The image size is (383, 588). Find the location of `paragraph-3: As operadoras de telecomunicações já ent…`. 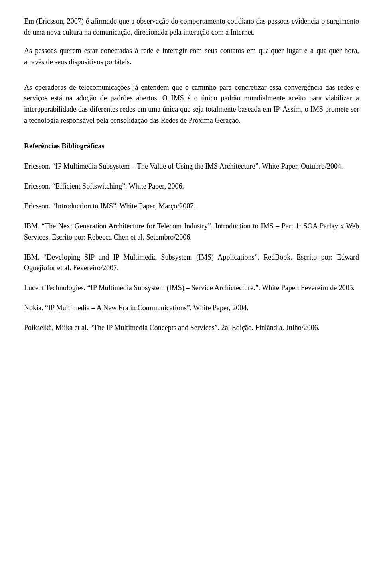

paragraph-3: As operadoras de telecomunicações já ent… is located at coordinates (192, 104).